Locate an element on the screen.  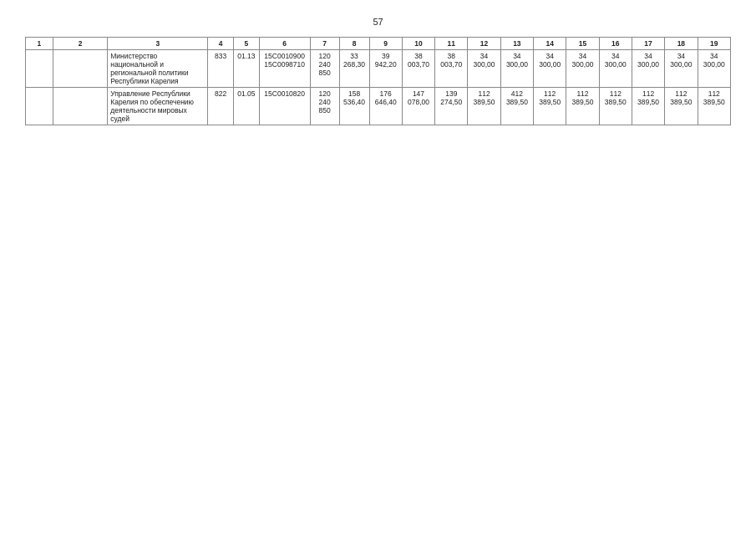
table-row: Управление Республики Карелия по обеспеч… is located at coordinates (378, 107).